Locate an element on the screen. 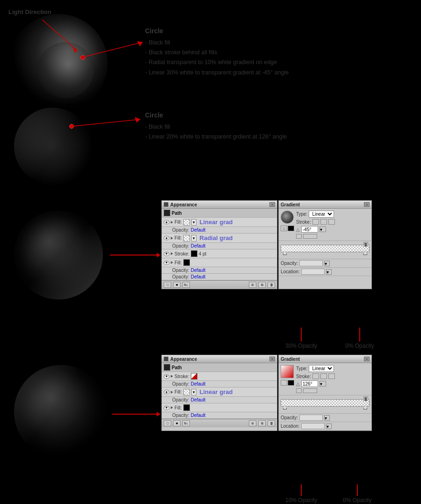 The height and width of the screenshot is (504, 421). gradient-menu-btn-bottom: = is located at coordinates (367, 359).